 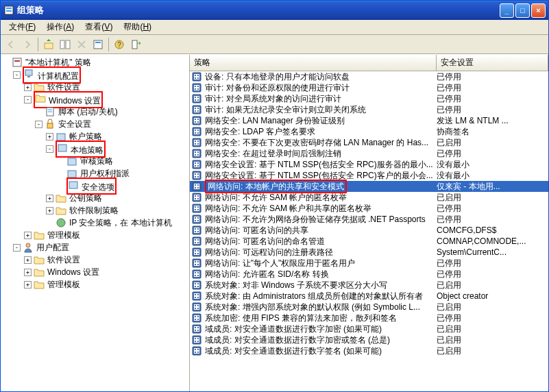 What do you see at coordinates (95, 186) in the screenshot?
I see `tree-security-options: 安全选项` at bounding box center [95, 186].